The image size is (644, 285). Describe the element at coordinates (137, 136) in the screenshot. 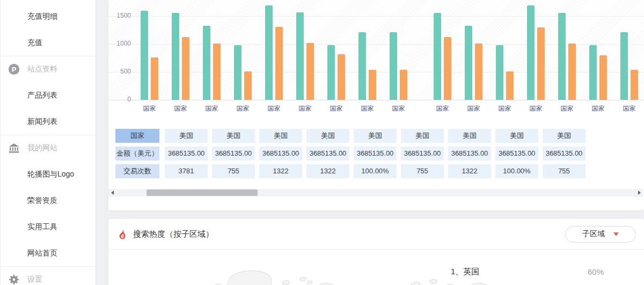

I see `row-header-cell: 国家` at that location.